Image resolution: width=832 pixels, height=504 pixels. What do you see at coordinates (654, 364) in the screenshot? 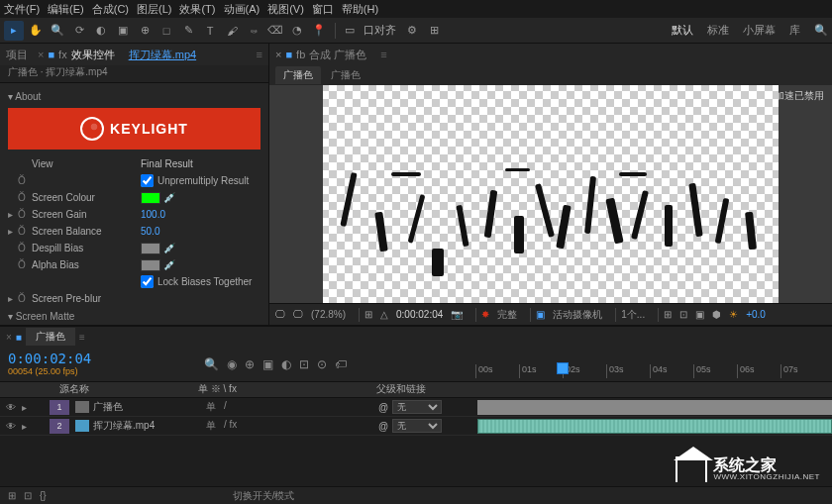
I see `time-ruler: 00s 01s 02s 03s 04s 05s 06s 07s` at bounding box center [654, 364].